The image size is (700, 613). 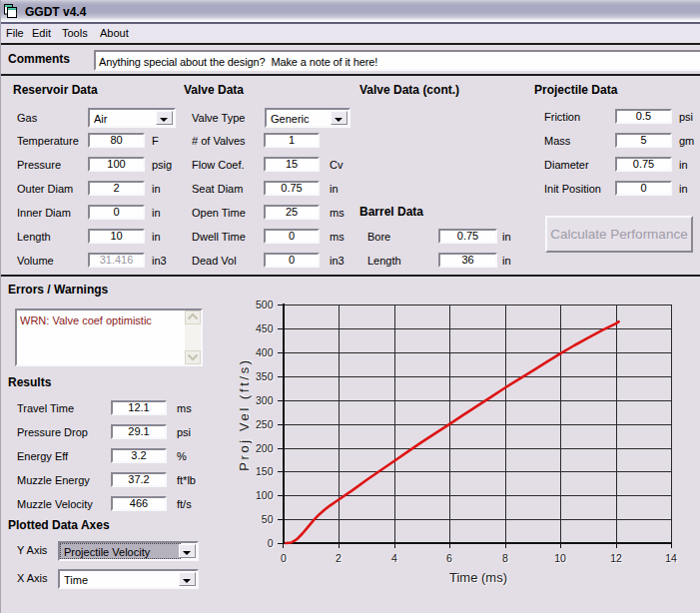 What do you see at coordinates (394, 558) in the screenshot?
I see `svg-text: 4` at bounding box center [394, 558].